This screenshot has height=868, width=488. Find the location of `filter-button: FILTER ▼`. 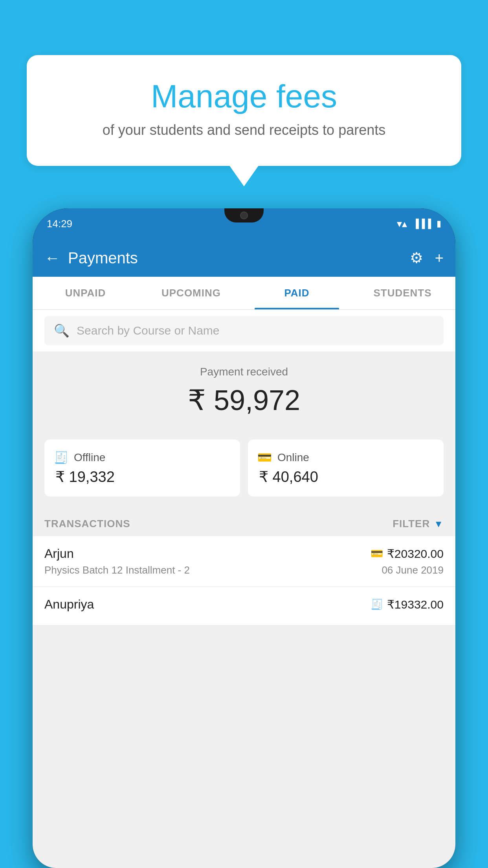

filter-button: FILTER ▼ is located at coordinates (418, 524).